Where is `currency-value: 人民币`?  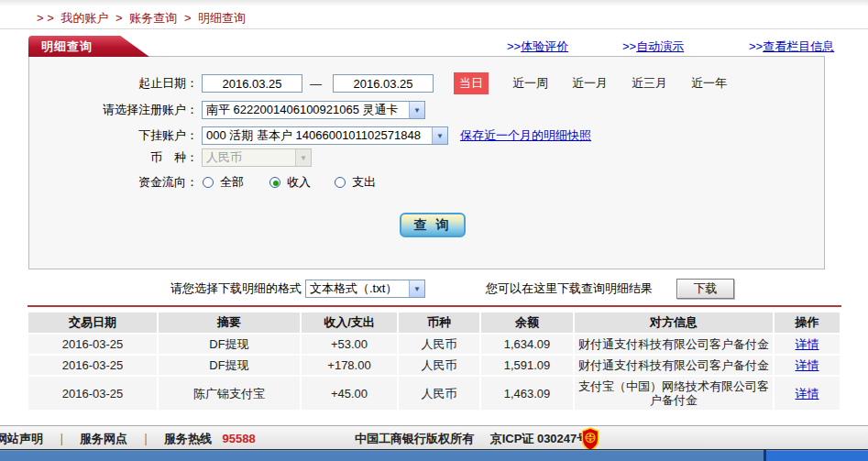 currency-value: 人民币 is located at coordinates (249, 158).